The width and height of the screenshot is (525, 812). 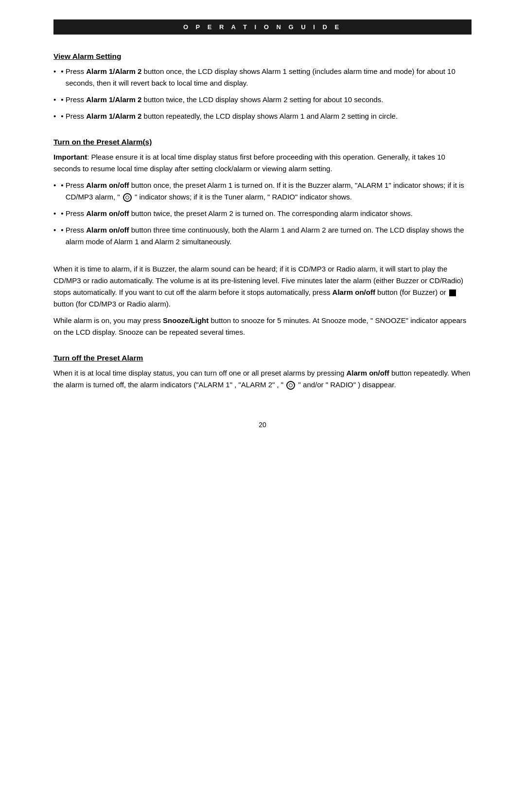 What do you see at coordinates (231, 116) in the screenshot?
I see `list-item-text: Press Alarm 1/Alarm 2 button repeatedly,…` at bounding box center [231, 116].